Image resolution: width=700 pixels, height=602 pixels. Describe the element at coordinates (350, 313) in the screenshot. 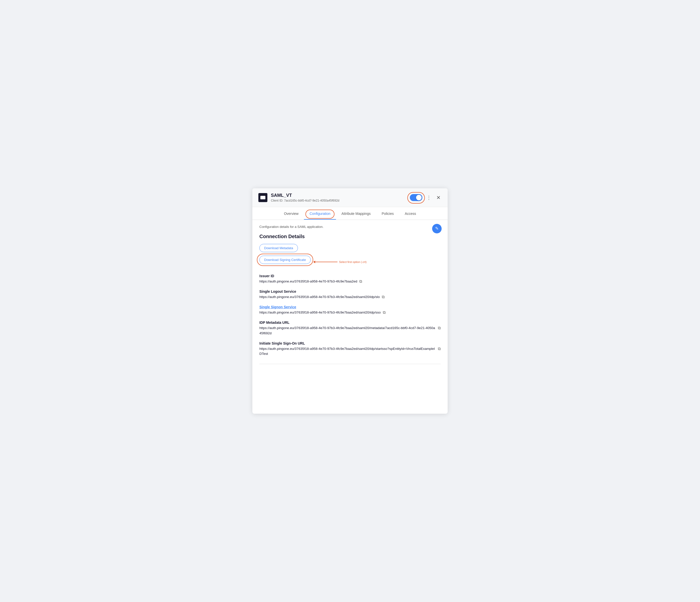

I see `single-signon-row: https://auth.pingone.eu/37635f18-a958-4e…` at that location.